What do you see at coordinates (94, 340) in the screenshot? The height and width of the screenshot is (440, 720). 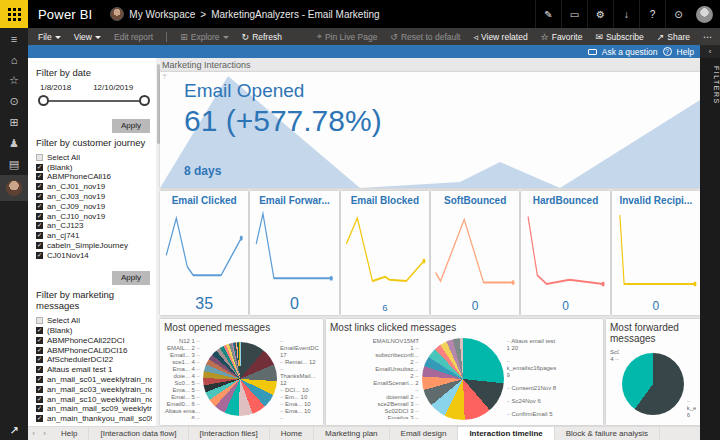 I see `filter-checkbox-item: ABMPhoneCAll22DCI` at bounding box center [94, 340].